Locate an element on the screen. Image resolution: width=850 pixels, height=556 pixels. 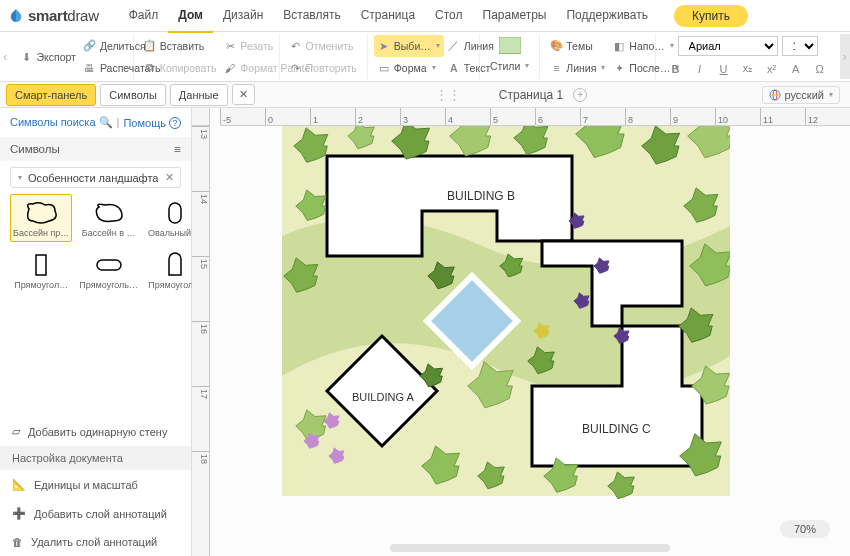
copy-icon: ⧉ is located at coordinates (150, 68).